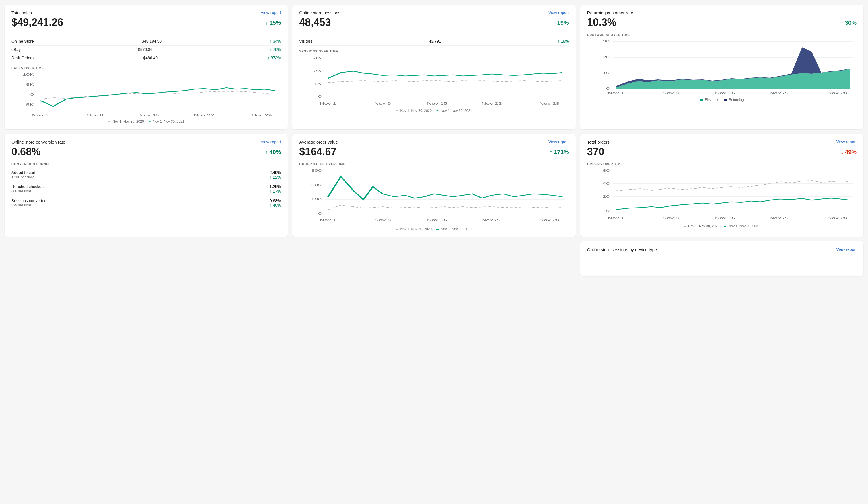 The image size is (868, 504). Describe the element at coordinates (319, 142) in the screenshot. I see `avg-order-title: Average order value` at that location.